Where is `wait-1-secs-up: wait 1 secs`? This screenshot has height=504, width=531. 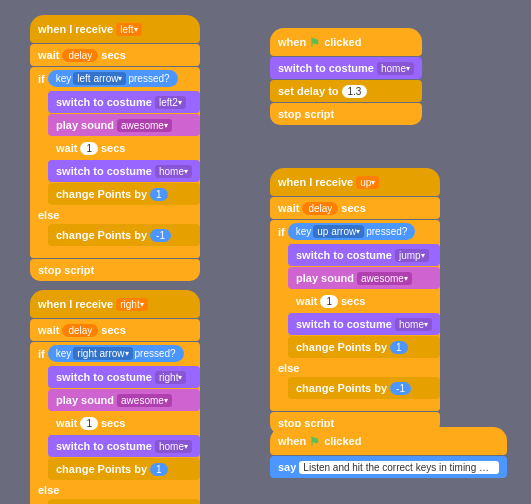
wait-1-secs-up: wait 1 secs is located at coordinates (364, 301).